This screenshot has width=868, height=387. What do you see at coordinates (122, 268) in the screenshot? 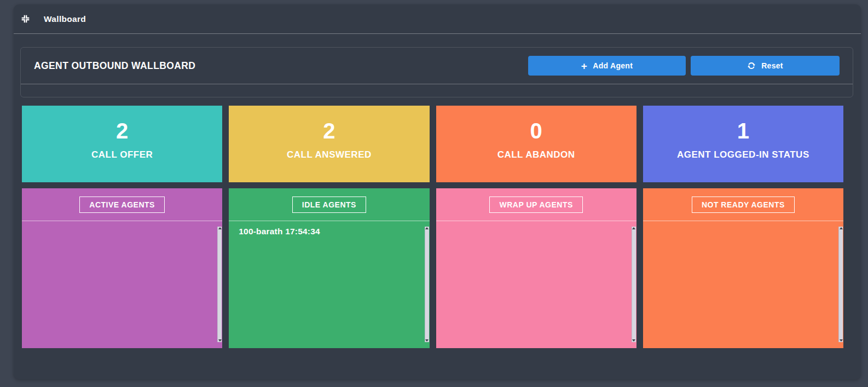
I see `agent-panel-active-agents: ACTIVE AGENTS` at bounding box center [122, 268].